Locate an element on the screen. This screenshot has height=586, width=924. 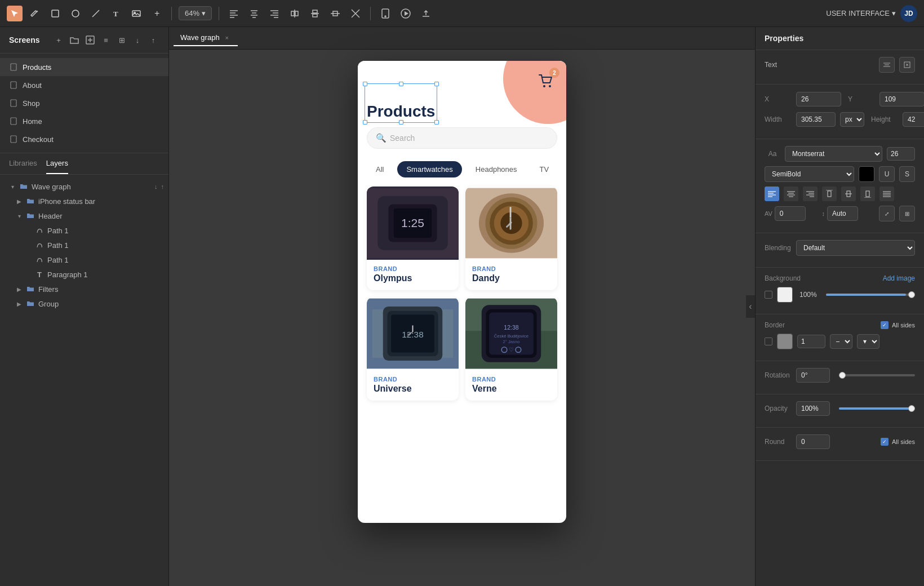
text-padding-btn: ⊞ is located at coordinates (907, 214).